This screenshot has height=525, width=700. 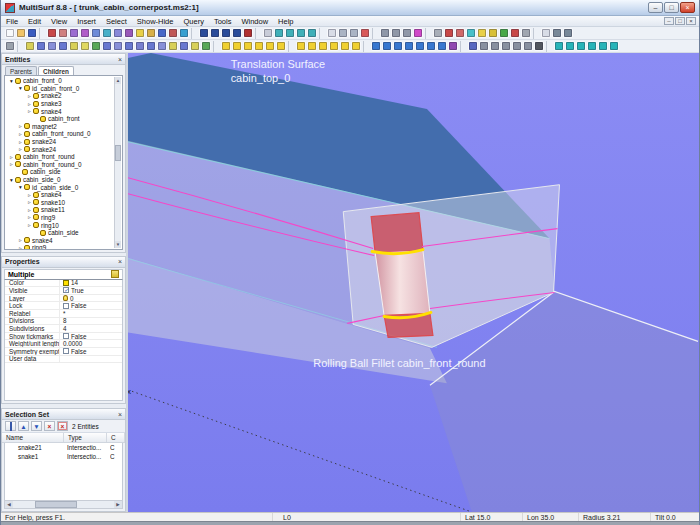 What do you see at coordinates (36, 426) in the screenshot?
I see `move-down-icon: ▼` at bounding box center [36, 426].